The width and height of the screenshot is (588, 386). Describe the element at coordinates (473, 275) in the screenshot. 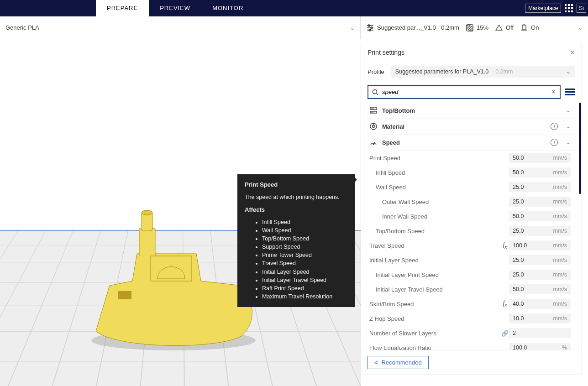

I see `setting-row: Initial Layer Print Speed25.0mm/s` at that location.